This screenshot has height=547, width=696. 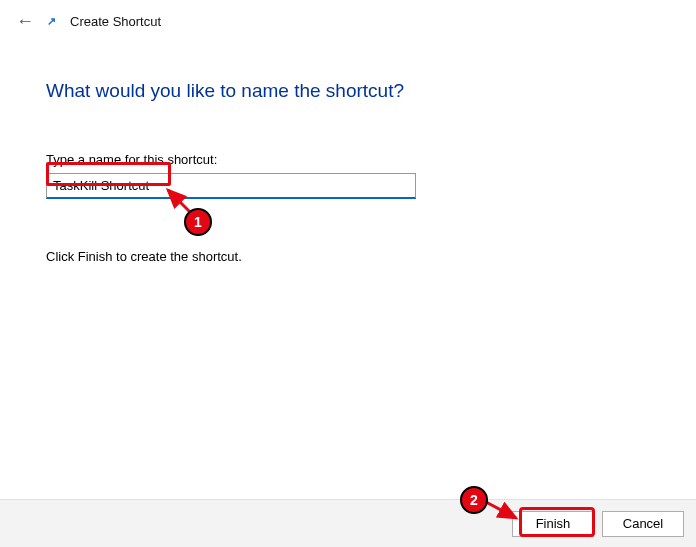 What do you see at coordinates (348, 18) in the screenshot?
I see `titlebar: ← ↗ Create Shortcut` at bounding box center [348, 18].